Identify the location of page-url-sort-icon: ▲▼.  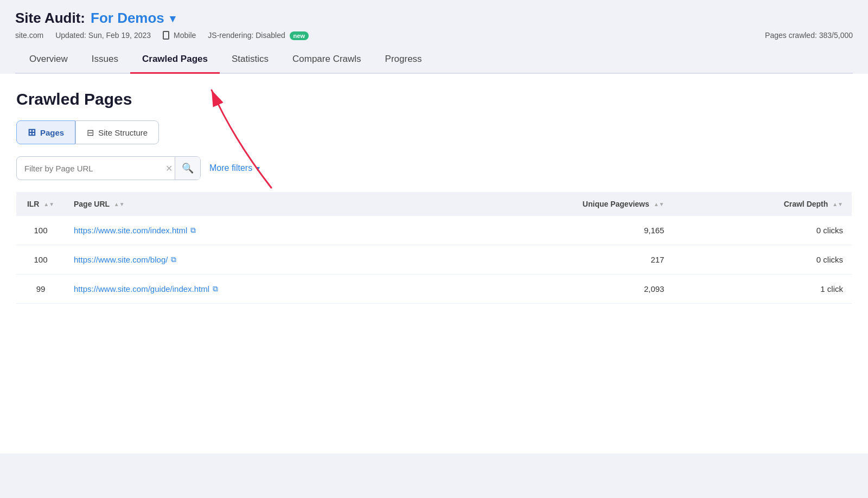
(119, 205).